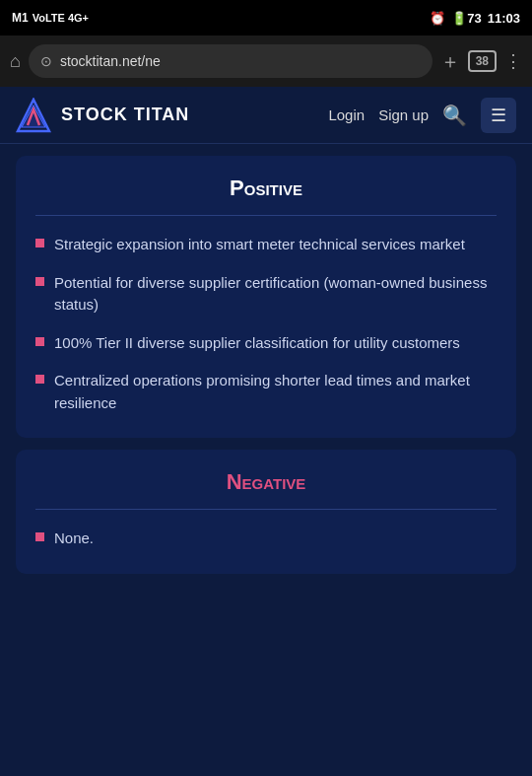 The image size is (532, 776). What do you see at coordinates (504, 18) in the screenshot?
I see `clock: 11:03` at bounding box center [504, 18].